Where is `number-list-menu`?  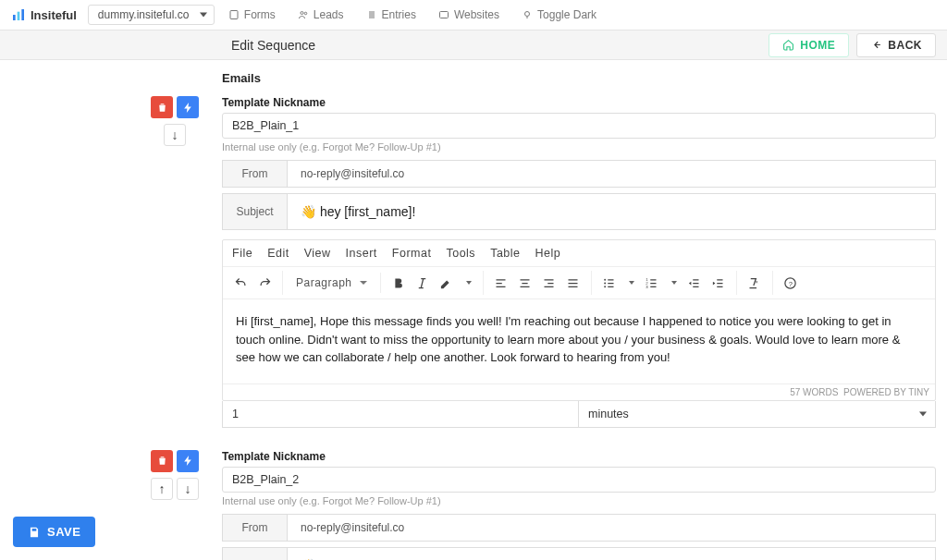
number-list-menu is located at coordinates (673, 283).